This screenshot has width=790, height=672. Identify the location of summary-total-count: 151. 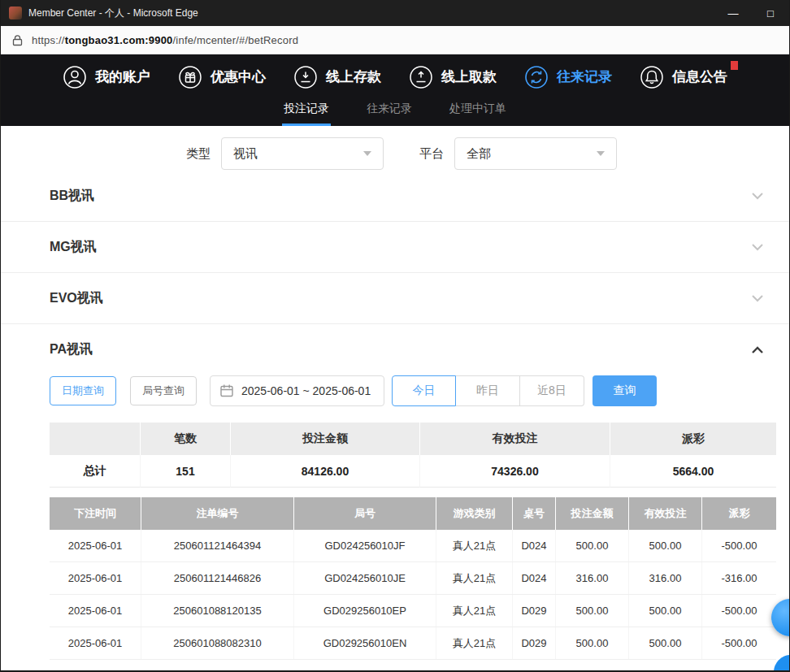
(185, 471).